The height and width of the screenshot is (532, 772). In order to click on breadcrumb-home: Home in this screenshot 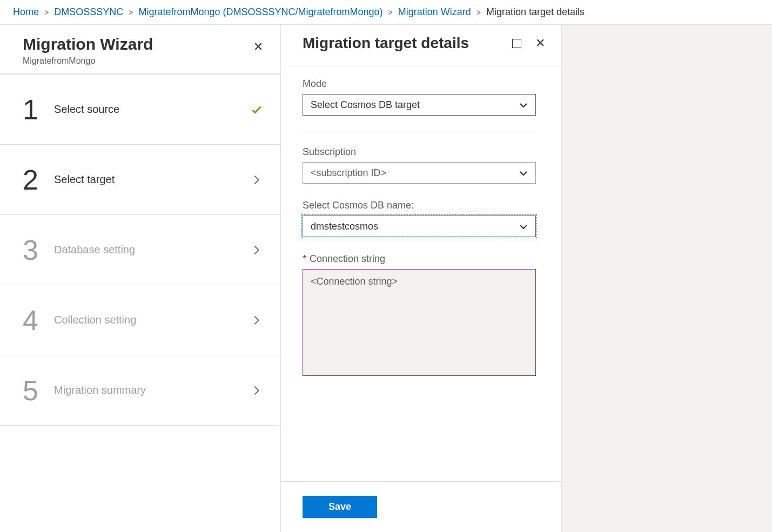, I will do `click(26, 12)`.